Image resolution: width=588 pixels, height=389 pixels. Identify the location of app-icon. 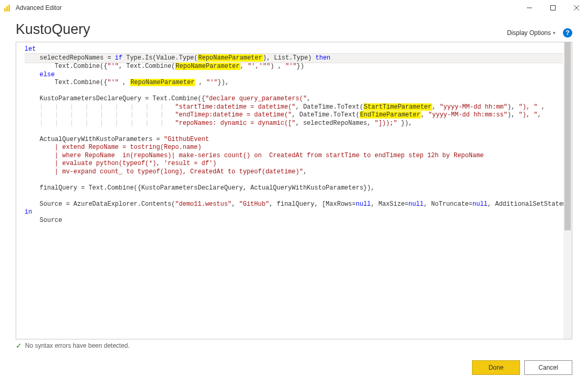
(8, 8).